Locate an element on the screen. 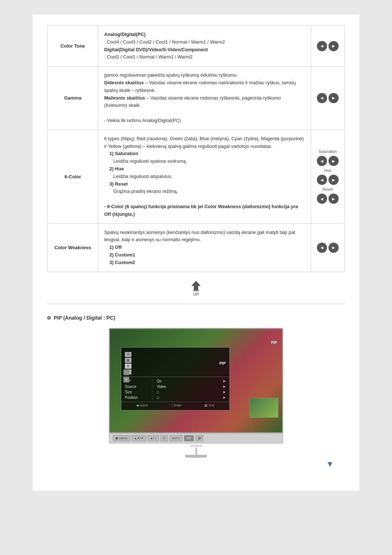 The image size is (392, 555). input-button: ⊙ is located at coordinates (164, 438).